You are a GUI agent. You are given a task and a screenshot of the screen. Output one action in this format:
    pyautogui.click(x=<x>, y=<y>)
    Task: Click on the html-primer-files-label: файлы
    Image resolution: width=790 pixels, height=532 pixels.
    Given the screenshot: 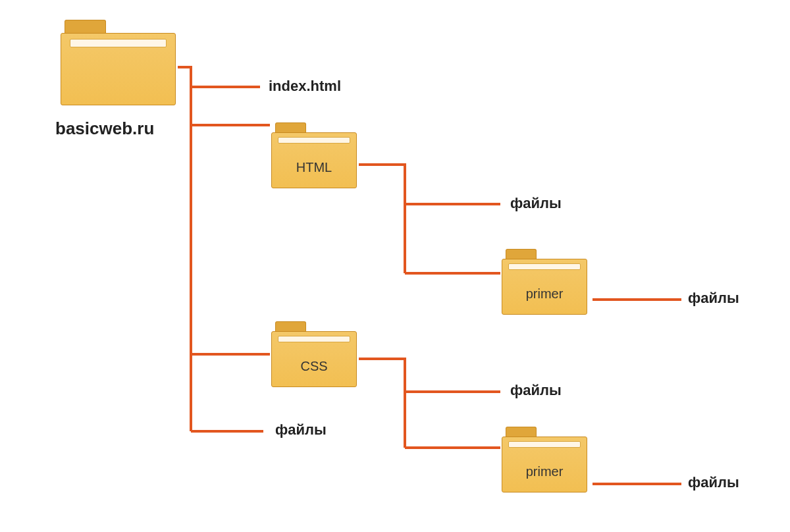 What is the action you would take?
    pyautogui.click(x=714, y=298)
    